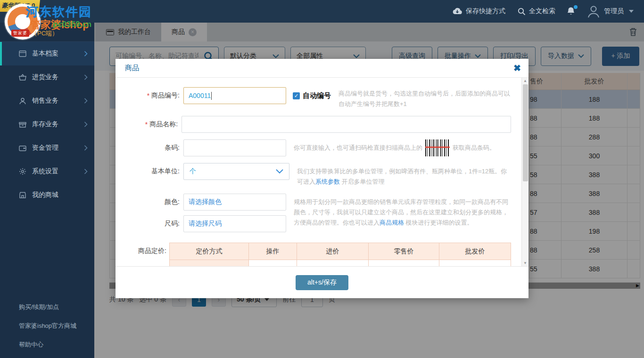 This screenshot has width=644, height=358. What do you see at coordinates (525, 172) in the screenshot?
I see `modal-scrollbar: ▲ ▼` at bounding box center [525, 172].